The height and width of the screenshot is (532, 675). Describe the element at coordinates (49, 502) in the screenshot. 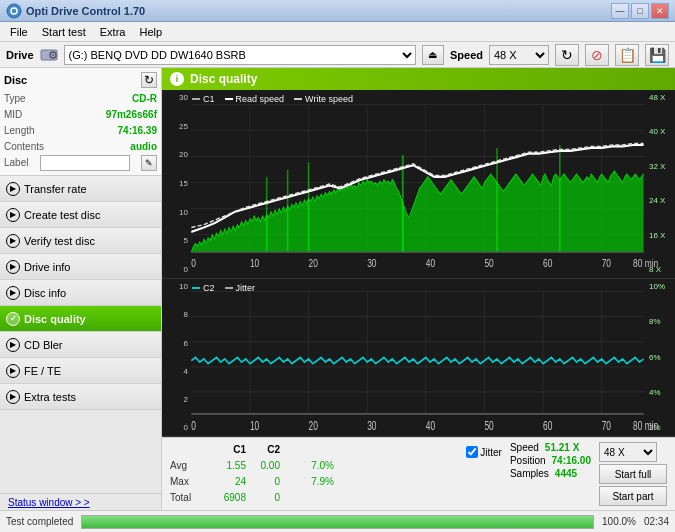

I see `status-window-button: Status window > >` at that location.